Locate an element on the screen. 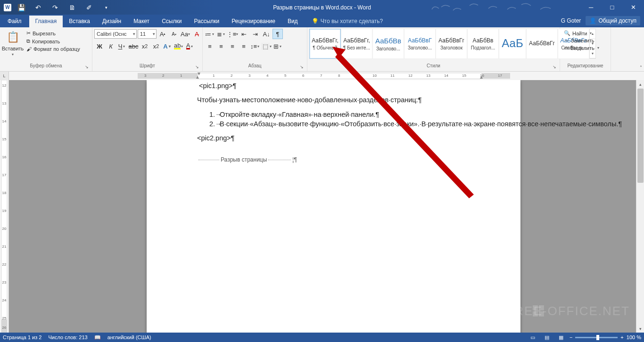 Image resolution: width=644 pixels, height=342 pixels. bullets-button: ≔▾ is located at coordinates (210, 34).